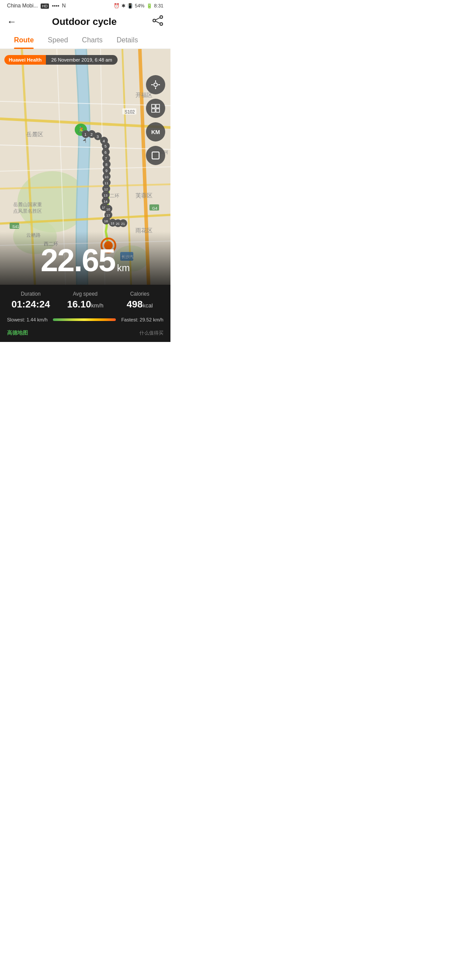  Describe the element at coordinates (84, 320) in the screenshot. I see `speed-gradient-bar` at that location.